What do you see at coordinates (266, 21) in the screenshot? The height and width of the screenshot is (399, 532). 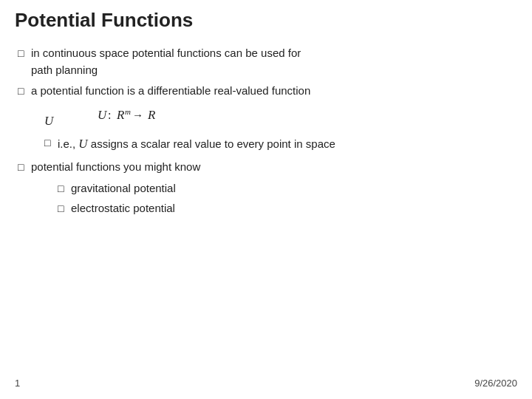 I see `slide-title: Potential Functions` at bounding box center [266, 21].